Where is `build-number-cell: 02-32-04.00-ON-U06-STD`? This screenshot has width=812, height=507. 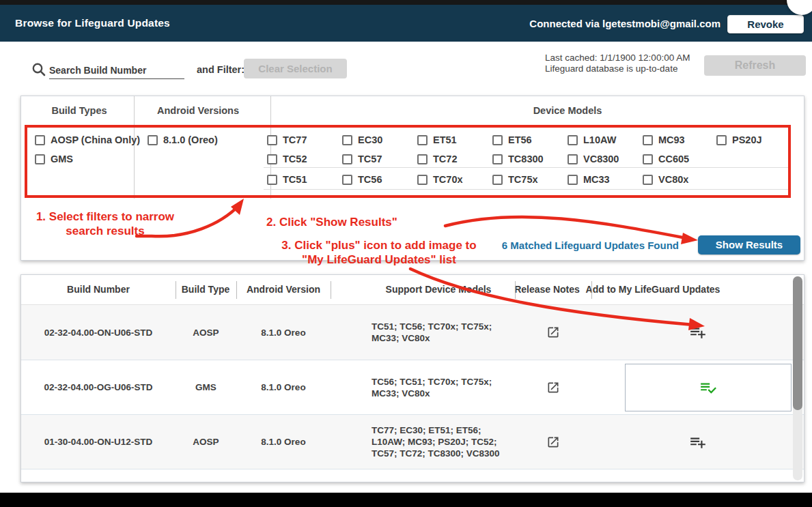 build-number-cell: 02-32-04.00-ON-U06-STD is located at coordinates (98, 333).